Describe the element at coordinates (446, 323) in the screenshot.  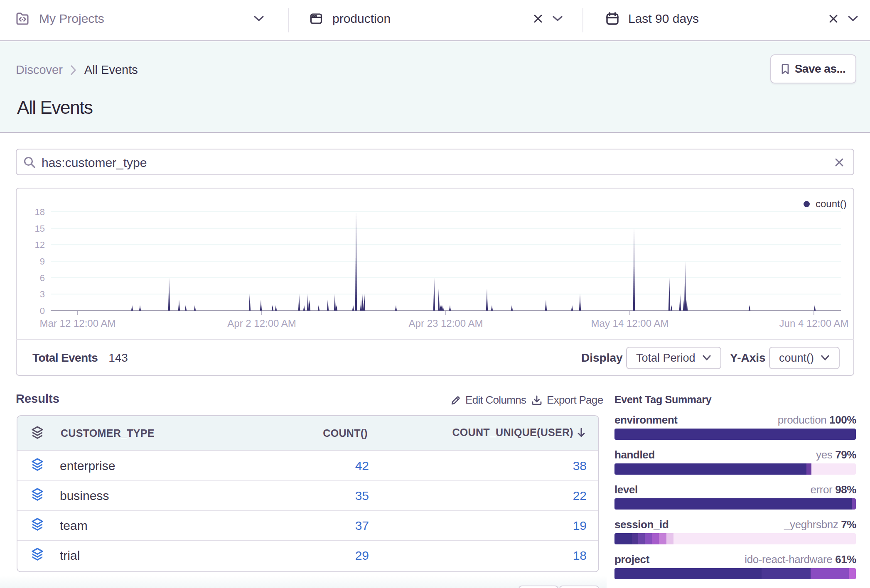
I see `svg-text: Apr 23 12:00 AM` at that location.